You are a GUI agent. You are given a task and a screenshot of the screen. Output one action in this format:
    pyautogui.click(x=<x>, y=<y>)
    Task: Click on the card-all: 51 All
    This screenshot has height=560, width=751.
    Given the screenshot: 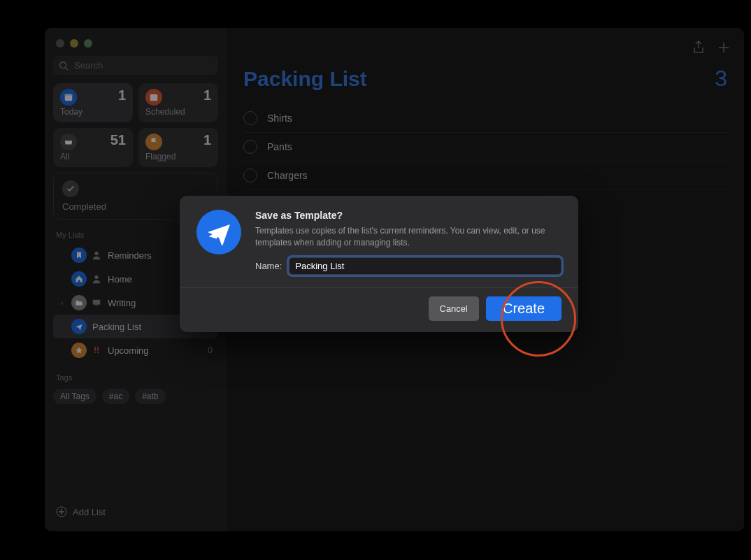 What is the action you would take?
    pyautogui.click(x=93, y=148)
    